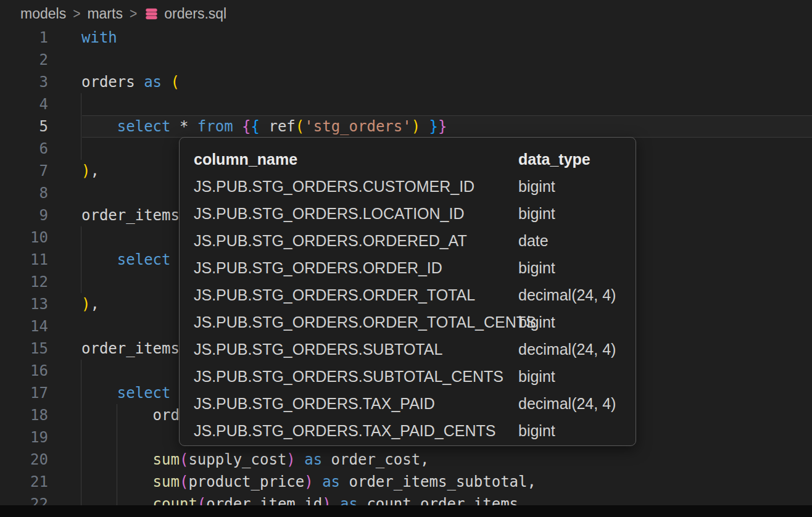  Describe the element at coordinates (24, 282) in the screenshot. I see `line-number: 12` at that location.